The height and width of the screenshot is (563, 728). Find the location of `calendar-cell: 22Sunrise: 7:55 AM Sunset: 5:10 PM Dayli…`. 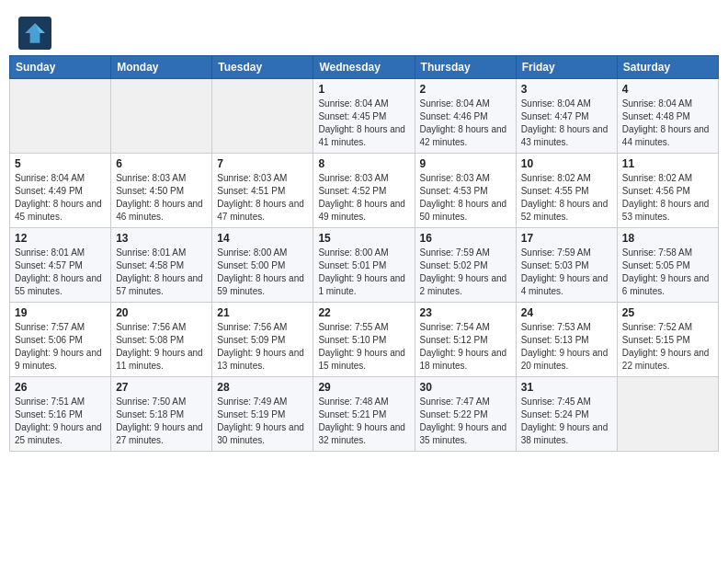

calendar-cell: 22Sunrise: 7:55 AM Sunset: 5:10 PM Dayli… is located at coordinates (364, 340).